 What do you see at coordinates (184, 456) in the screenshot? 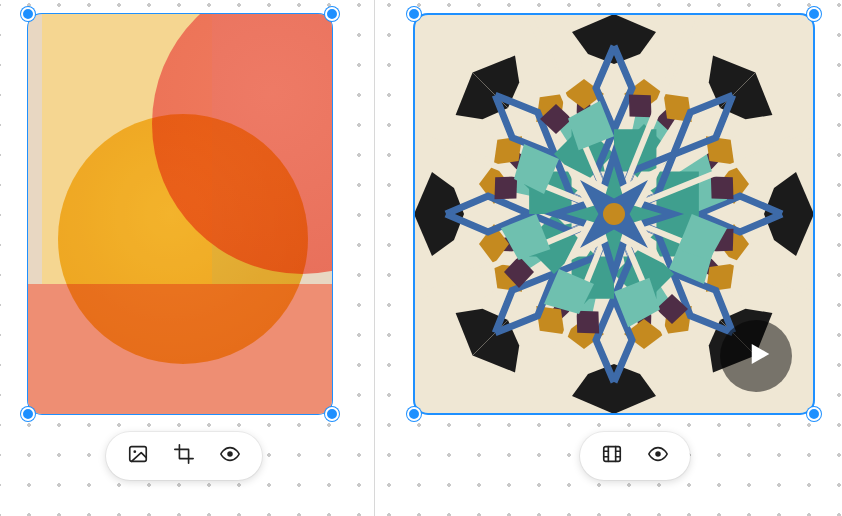
I see `crop-button` at bounding box center [184, 456].